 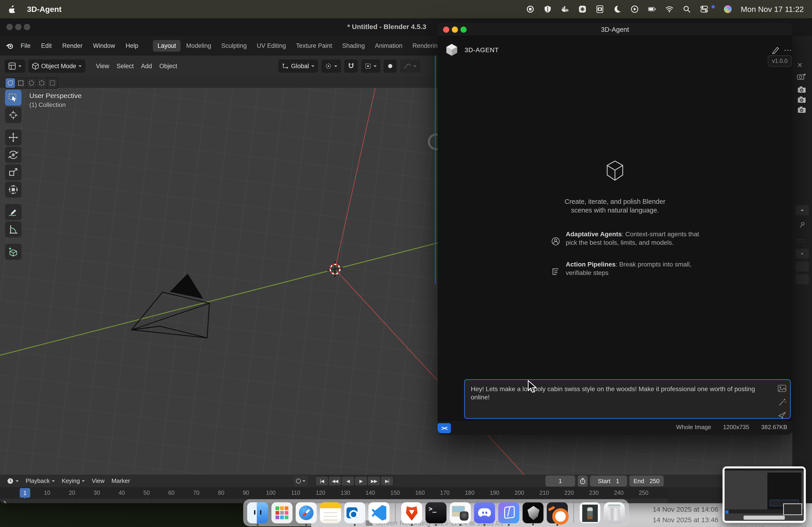 I want to click on select-mode-lasso, so click(x=42, y=83).